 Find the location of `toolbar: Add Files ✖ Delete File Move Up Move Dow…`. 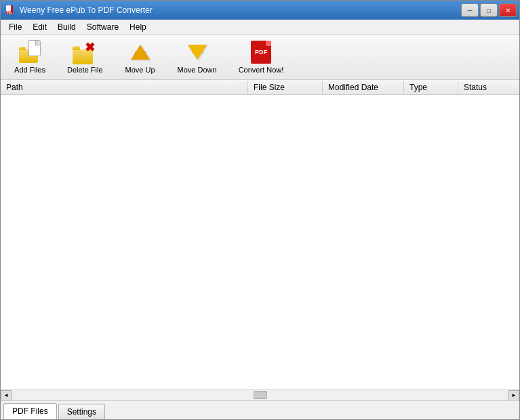

toolbar: Add Files ✖ Delete File Move Up Move Dow… is located at coordinates (260, 57).